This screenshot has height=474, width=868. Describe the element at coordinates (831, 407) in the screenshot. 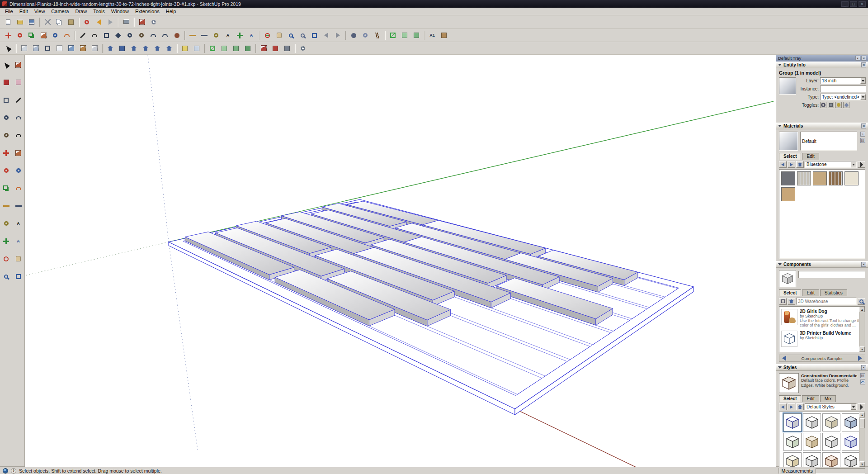

I see `styles-collection-combo: Default Styles` at that location.